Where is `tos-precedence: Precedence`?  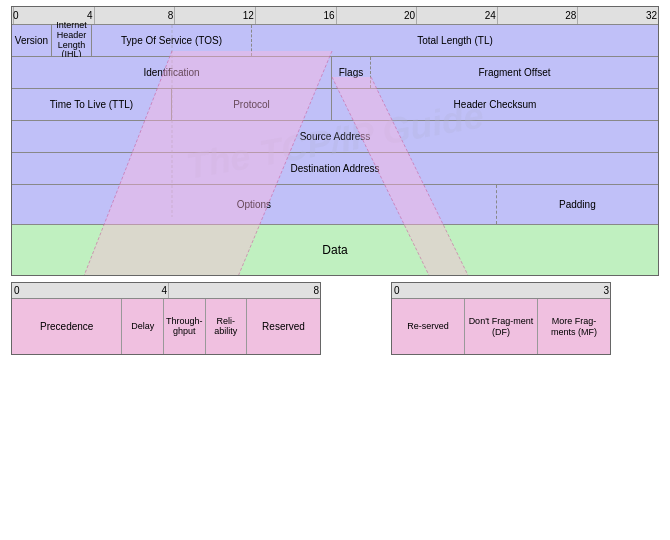 tos-precedence: Precedence is located at coordinates (67, 326).